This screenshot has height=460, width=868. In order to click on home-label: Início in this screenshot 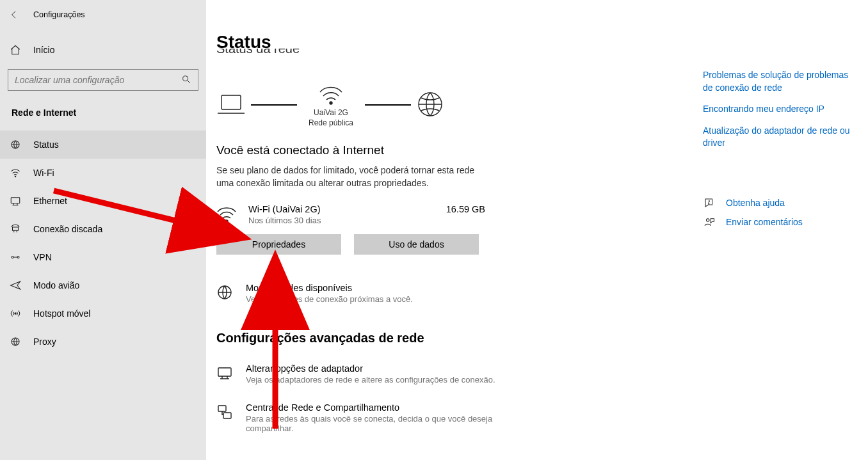, I will do `click(44, 50)`.